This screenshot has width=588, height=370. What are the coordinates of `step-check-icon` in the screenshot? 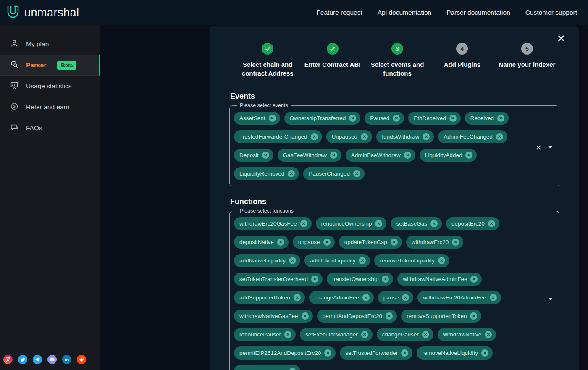 It's located at (268, 49).